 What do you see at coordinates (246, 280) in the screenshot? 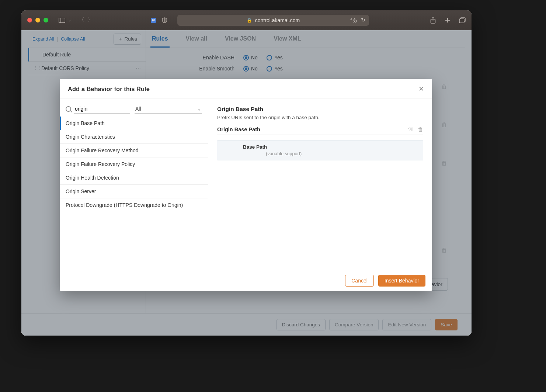
I see `modal-footer: Cancel Insert Behavior` at bounding box center [246, 280].